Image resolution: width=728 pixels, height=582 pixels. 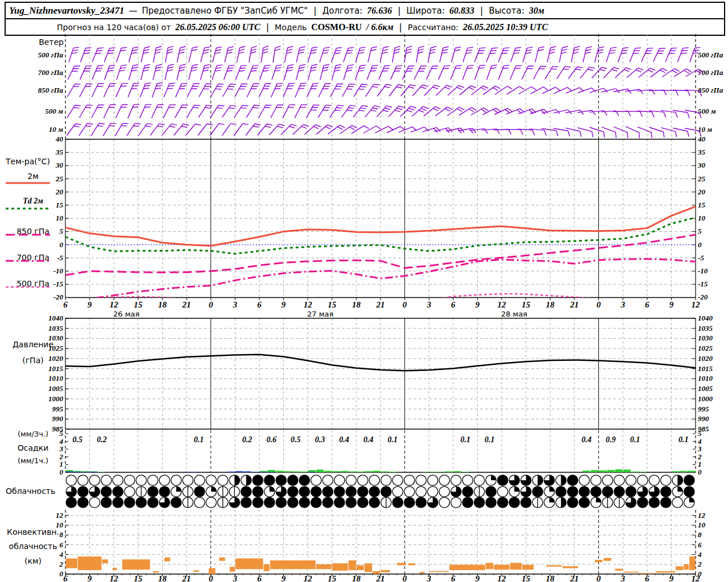 What do you see at coordinates (61, 231) in the screenshot?
I see `temp-axis-label-left: 5` at bounding box center [61, 231].